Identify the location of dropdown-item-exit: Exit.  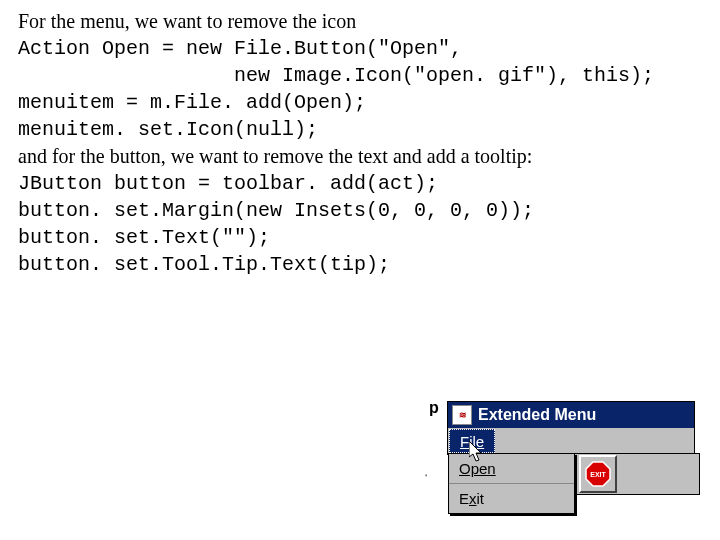
(512, 498).